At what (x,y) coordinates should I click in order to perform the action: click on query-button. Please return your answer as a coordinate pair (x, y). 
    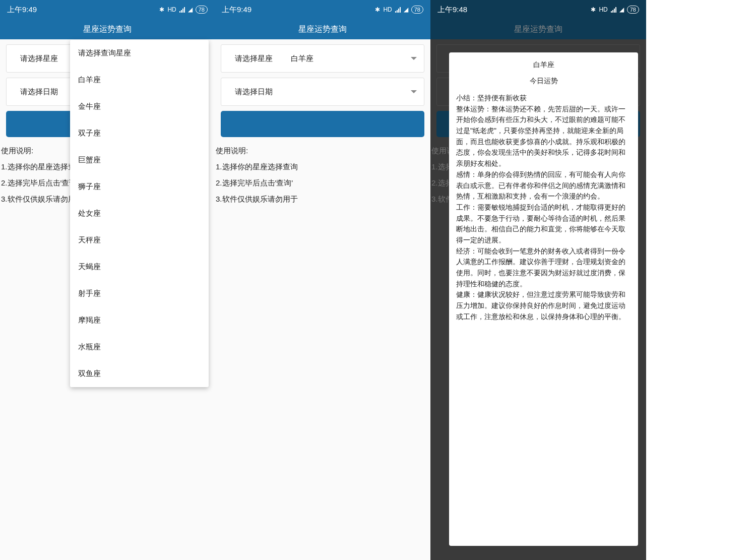
    Looking at the image, I should click on (323, 124).